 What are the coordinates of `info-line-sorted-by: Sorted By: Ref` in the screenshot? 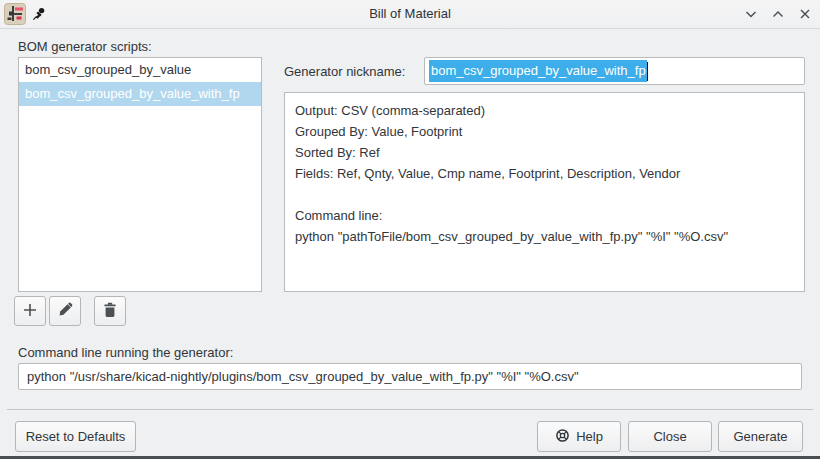 It's located at (544, 152).